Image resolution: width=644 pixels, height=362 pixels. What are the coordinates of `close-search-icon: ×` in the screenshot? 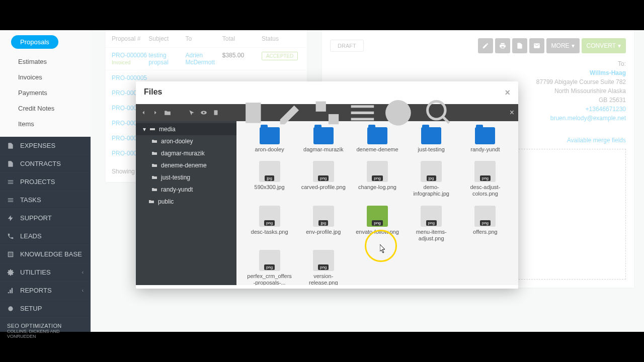 It's located at (512, 113).